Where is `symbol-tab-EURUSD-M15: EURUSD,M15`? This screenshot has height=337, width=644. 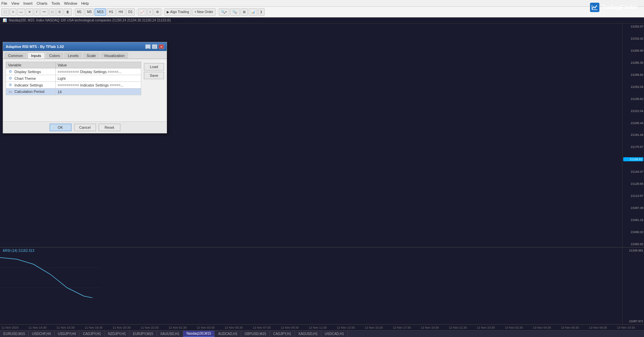
symbol-tab-EURUSD-M15: EURUSD,M15 is located at coordinates (14, 334).